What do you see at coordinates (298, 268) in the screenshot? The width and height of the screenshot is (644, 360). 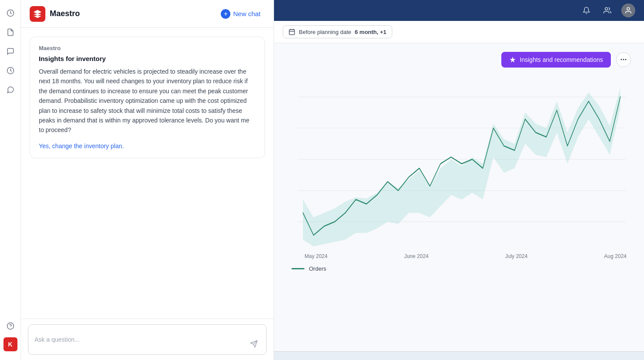 I see `legend-line-icon` at bounding box center [298, 268].